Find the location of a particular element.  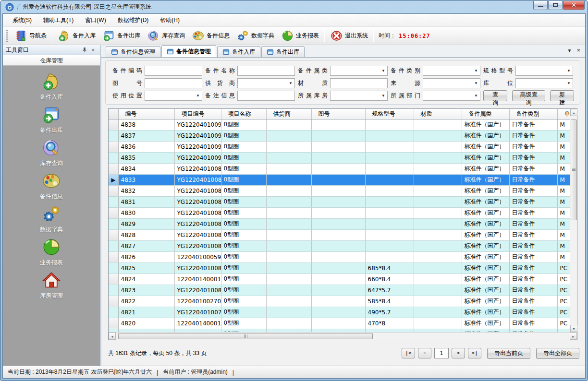

maximize-button is located at coordinates (555, 6).